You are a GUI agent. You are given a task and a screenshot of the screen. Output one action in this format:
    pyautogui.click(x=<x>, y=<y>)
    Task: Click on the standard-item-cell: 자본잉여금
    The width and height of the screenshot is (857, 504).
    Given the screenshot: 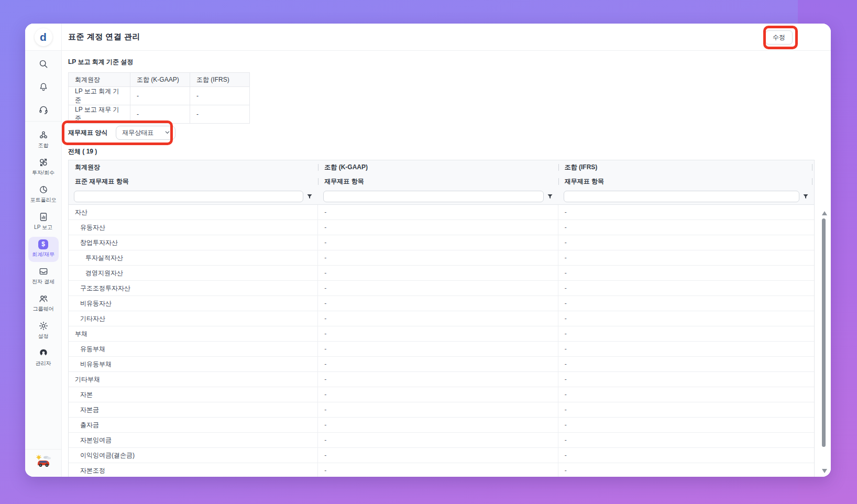 What is the action you would take?
    pyautogui.click(x=193, y=440)
    